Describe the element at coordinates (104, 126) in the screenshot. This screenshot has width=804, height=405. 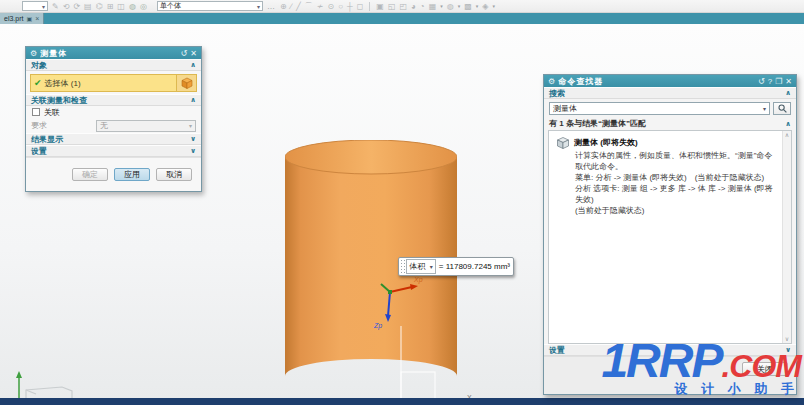
I see `requirement-value: 无` at that location.